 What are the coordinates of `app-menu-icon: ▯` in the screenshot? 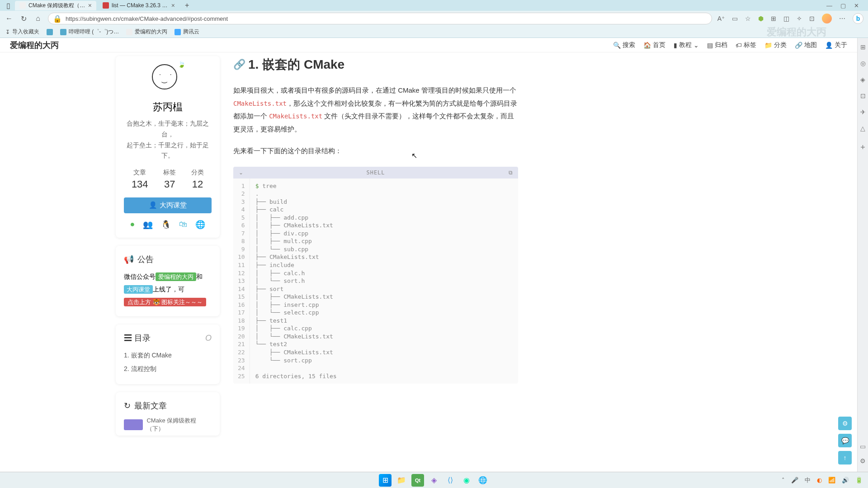 It's located at (8, 5).